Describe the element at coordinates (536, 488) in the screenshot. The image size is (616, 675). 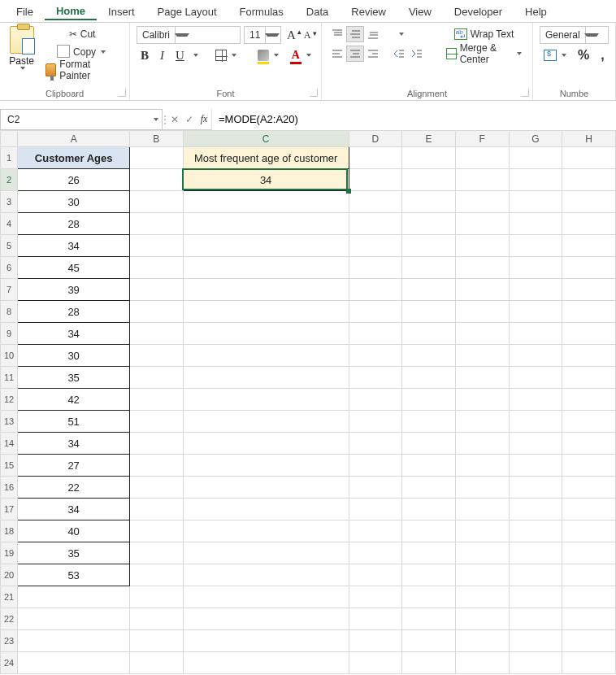
I see `cell-G16` at that location.